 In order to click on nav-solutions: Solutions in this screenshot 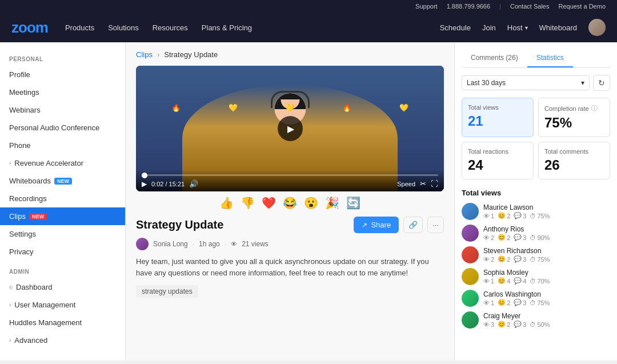, I will do `click(123, 27)`.